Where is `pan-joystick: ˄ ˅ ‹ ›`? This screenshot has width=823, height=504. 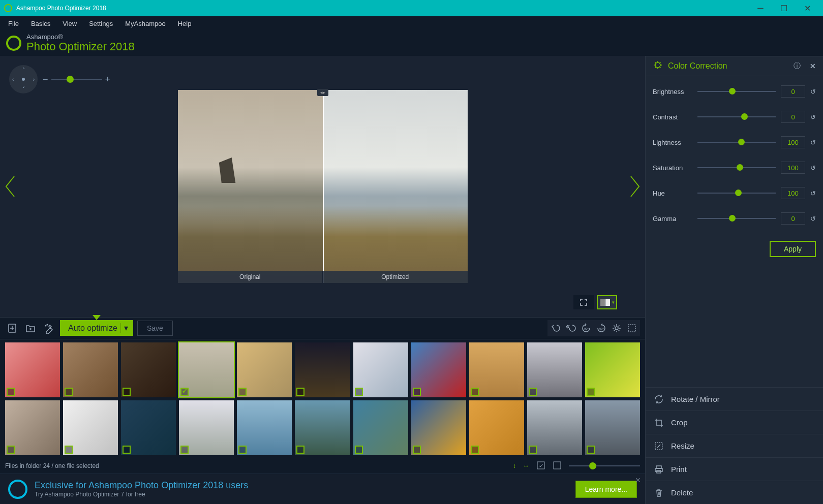
pan-joystick: ˄ ˅ ‹ › is located at coordinates (23, 79).